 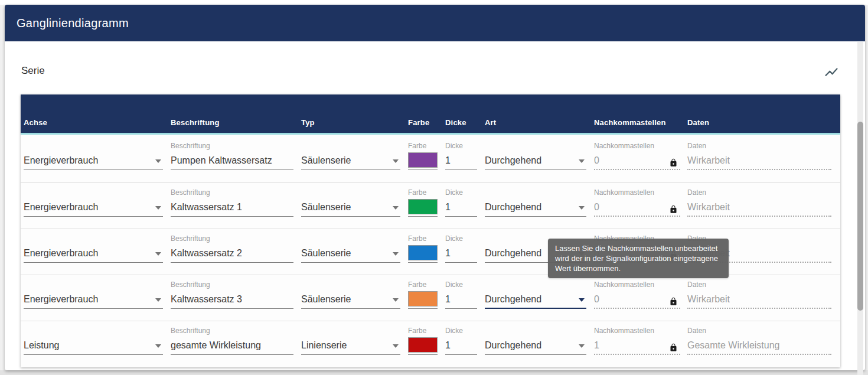 What do you see at coordinates (638, 259) in the screenshot?
I see `tooltip: Lassen Sie die Nachkommastellen unbearbe…` at bounding box center [638, 259].